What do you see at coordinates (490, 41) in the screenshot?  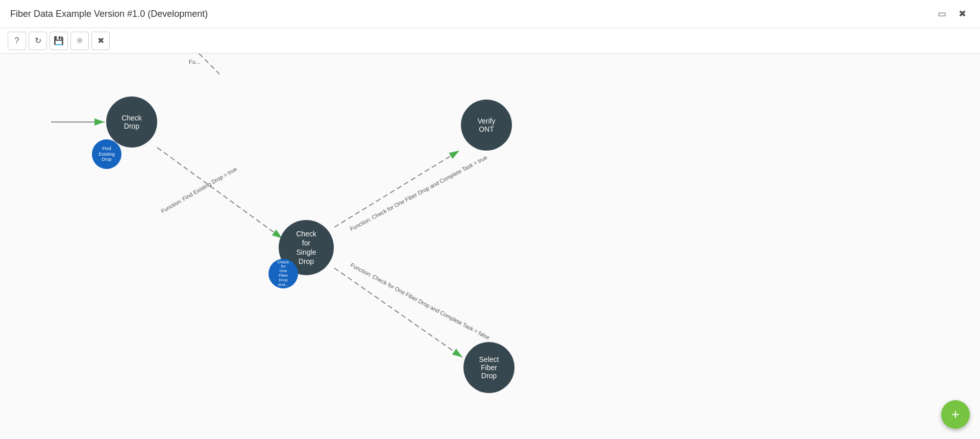 I see `toolbar: ? ↻ 💾 ⚛ ✖` at bounding box center [490, 41].